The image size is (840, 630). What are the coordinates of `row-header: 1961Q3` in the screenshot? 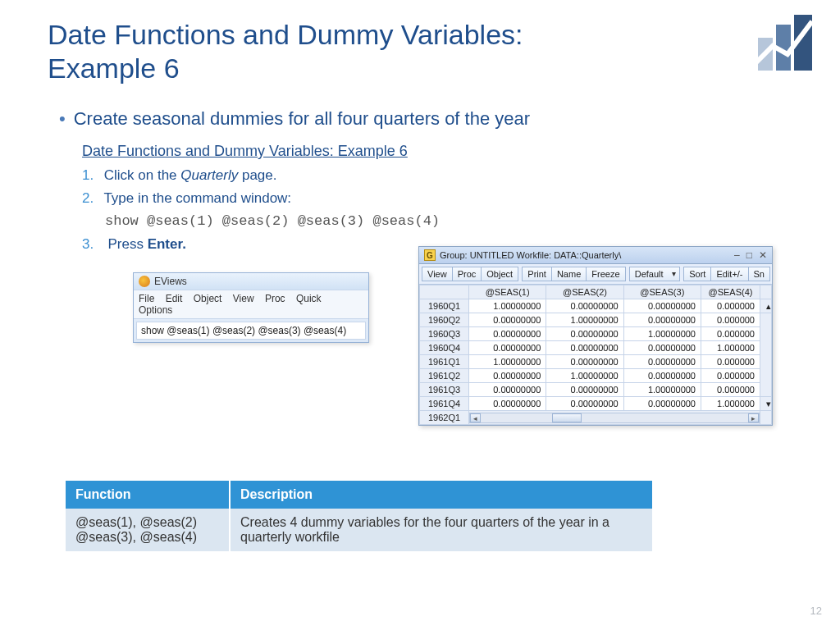 It's located at (445, 390).